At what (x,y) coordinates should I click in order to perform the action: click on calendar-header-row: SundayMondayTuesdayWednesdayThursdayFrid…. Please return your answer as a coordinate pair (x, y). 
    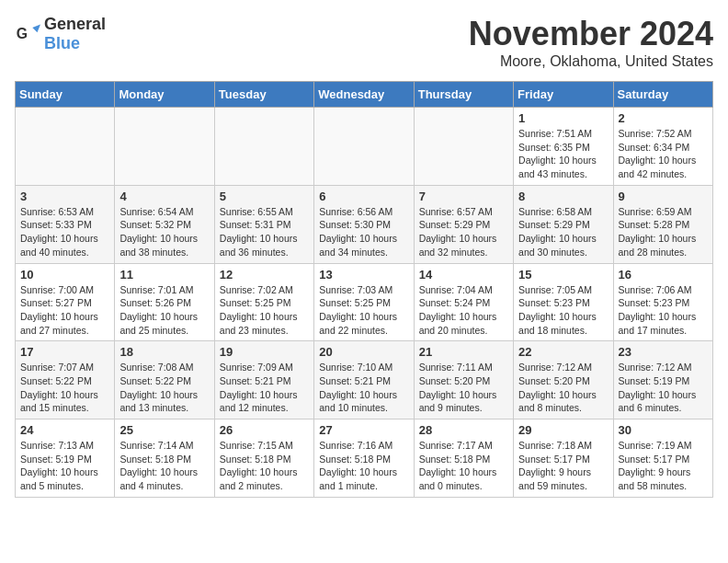
    Looking at the image, I should click on (364, 95).